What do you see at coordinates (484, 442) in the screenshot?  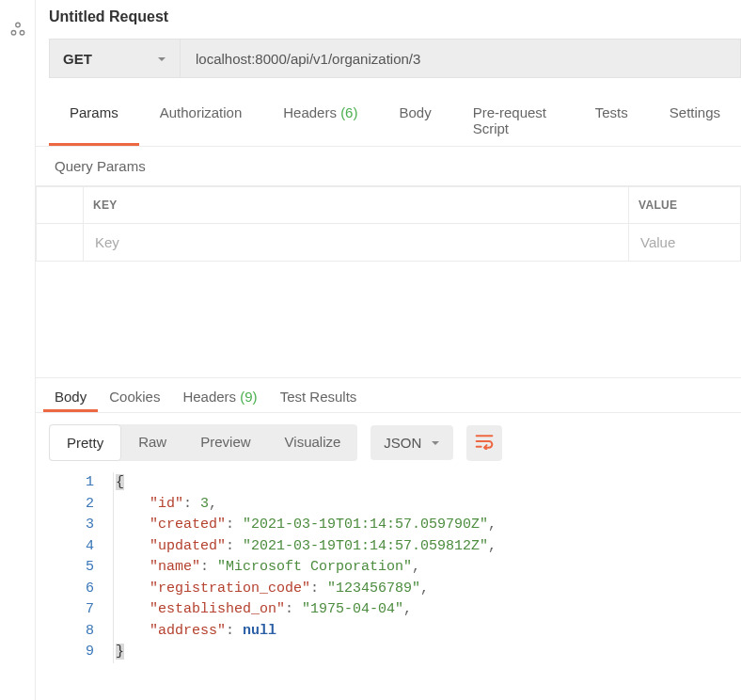 I see `wrap-icon` at bounding box center [484, 442].